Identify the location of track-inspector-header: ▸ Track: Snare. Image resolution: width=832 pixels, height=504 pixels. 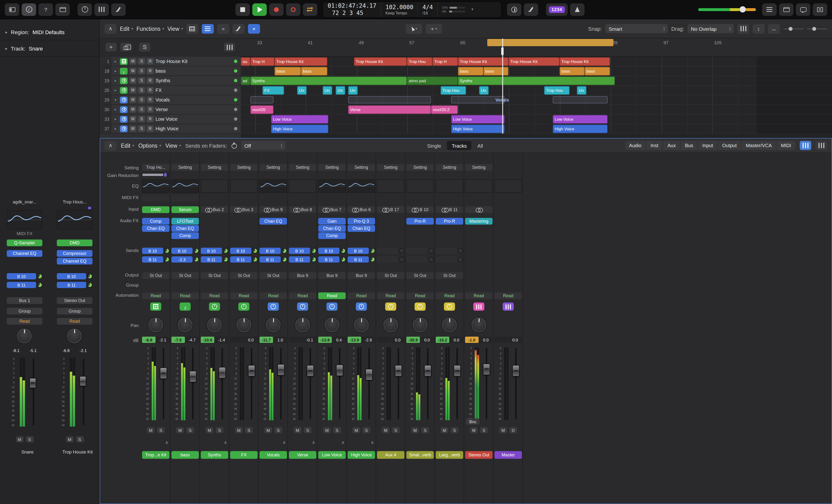
(50, 49).